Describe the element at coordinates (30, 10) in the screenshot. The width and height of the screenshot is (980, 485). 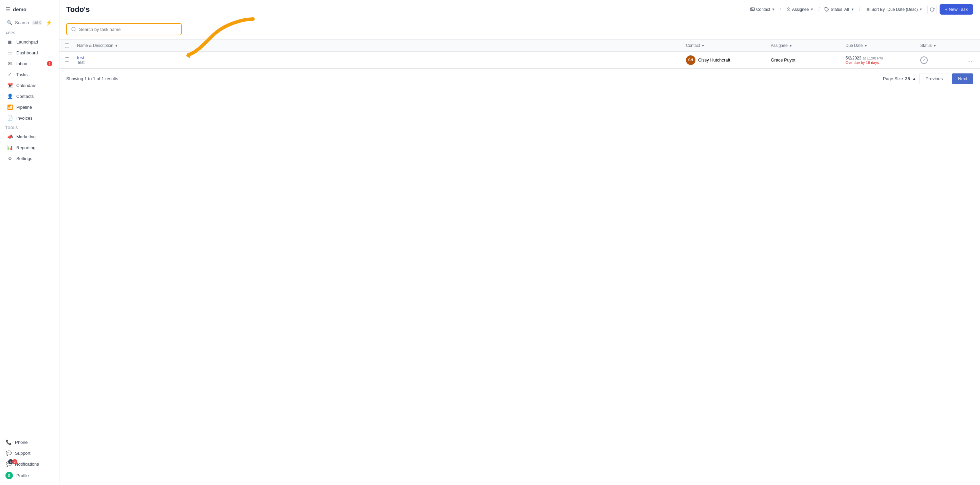
I see `sidebar-logo-area: ☰ demo` at that location.